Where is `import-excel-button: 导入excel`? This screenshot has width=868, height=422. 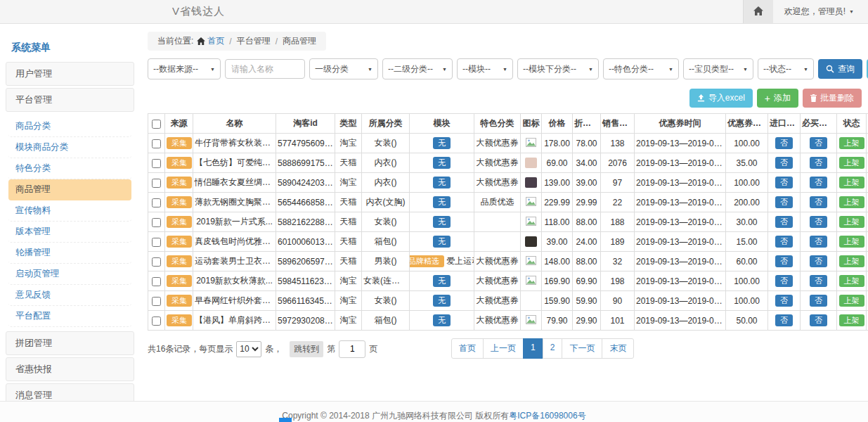 import-excel-button: 导入excel is located at coordinates (721, 98).